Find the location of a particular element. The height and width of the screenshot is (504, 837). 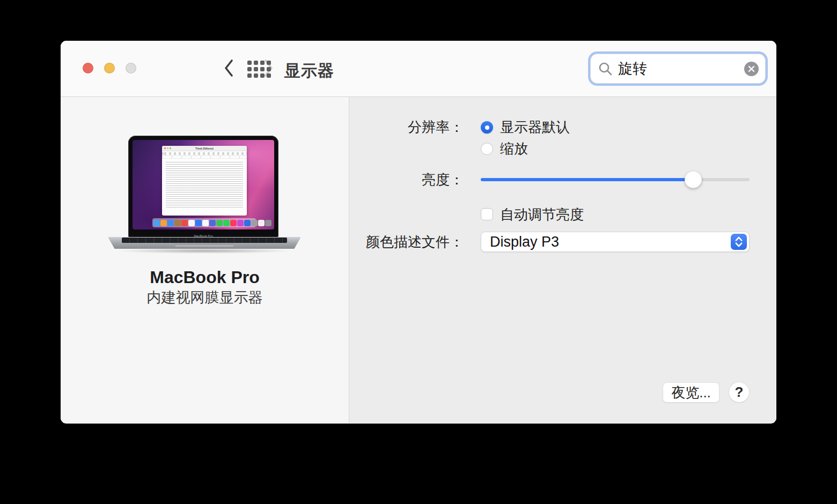

laptop-bezel: Think Different MacBook Pro is located at coordinates (203, 187).